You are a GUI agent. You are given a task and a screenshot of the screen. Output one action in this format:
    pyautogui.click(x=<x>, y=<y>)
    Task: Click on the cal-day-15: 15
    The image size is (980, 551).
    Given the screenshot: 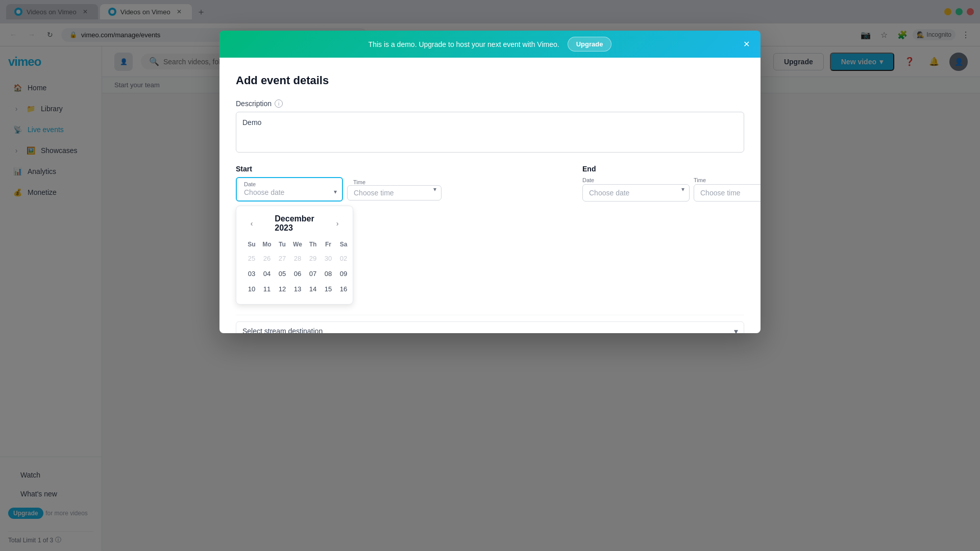 What is the action you would take?
    pyautogui.click(x=328, y=289)
    